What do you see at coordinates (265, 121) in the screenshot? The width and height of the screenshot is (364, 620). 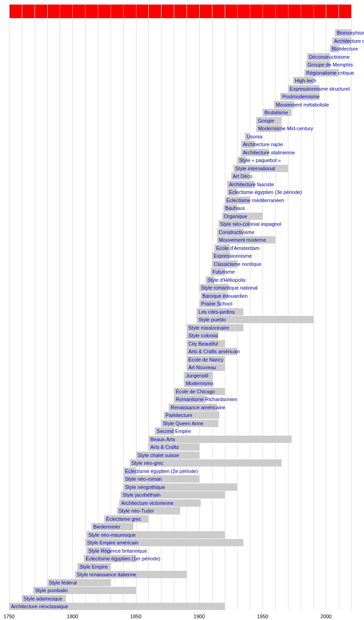 I see `timeline-bar-label: Googie` at bounding box center [265, 121].